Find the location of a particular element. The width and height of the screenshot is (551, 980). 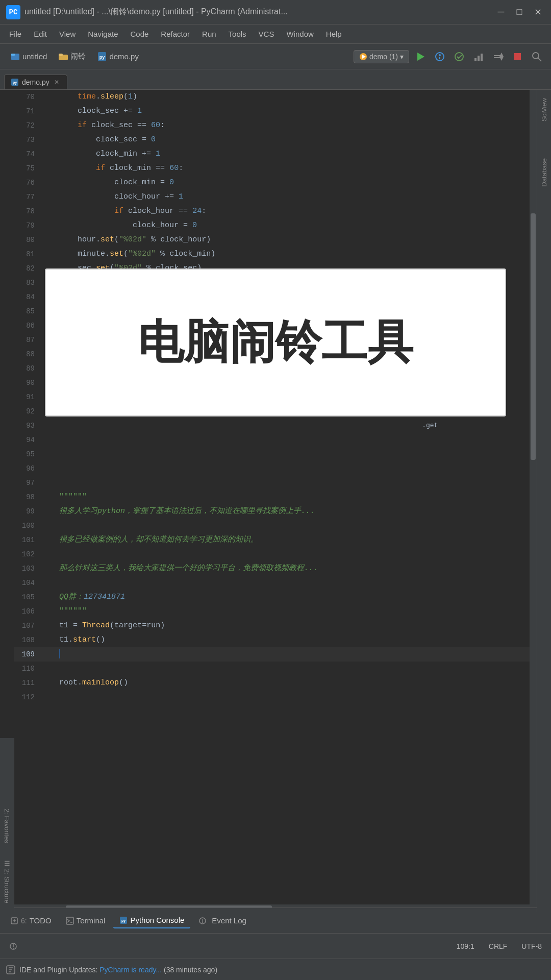

code-line-110: 110 is located at coordinates (276, 669).